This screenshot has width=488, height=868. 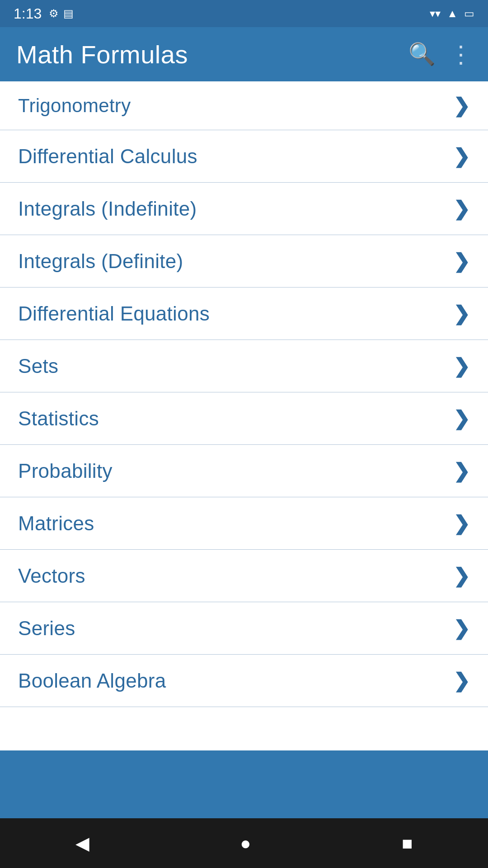 What do you see at coordinates (100, 261) in the screenshot?
I see `list-item-label-2: Integrals (Definite)` at bounding box center [100, 261].